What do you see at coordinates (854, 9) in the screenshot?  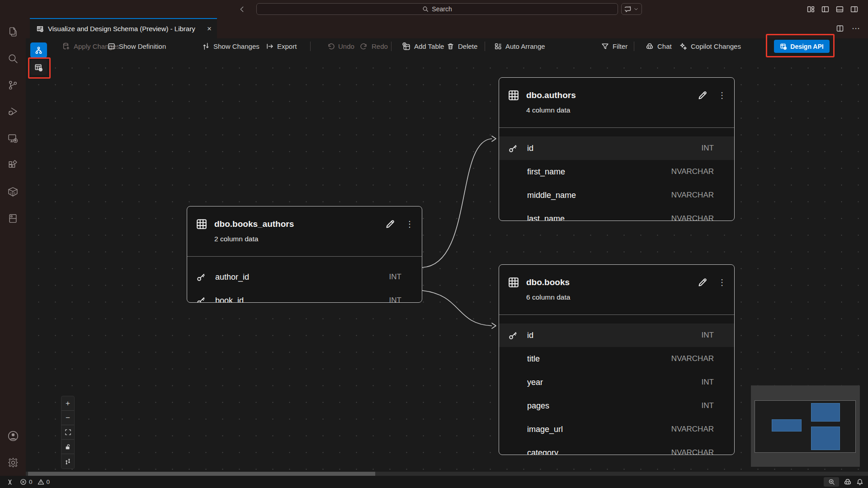 I see `toggle-secondary-sidebar-icon` at bounding box center [854, 9].